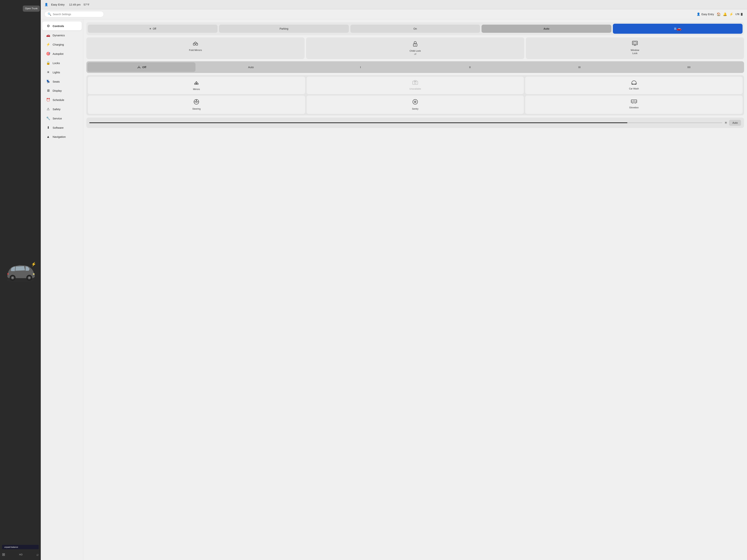 Image resolution: width=747 pixels, height=560 pixels. What do you see at coordinates (579, 67) in the screenshot?
I see `wiper-speed3-button: III` at bounding box center [579, 67].